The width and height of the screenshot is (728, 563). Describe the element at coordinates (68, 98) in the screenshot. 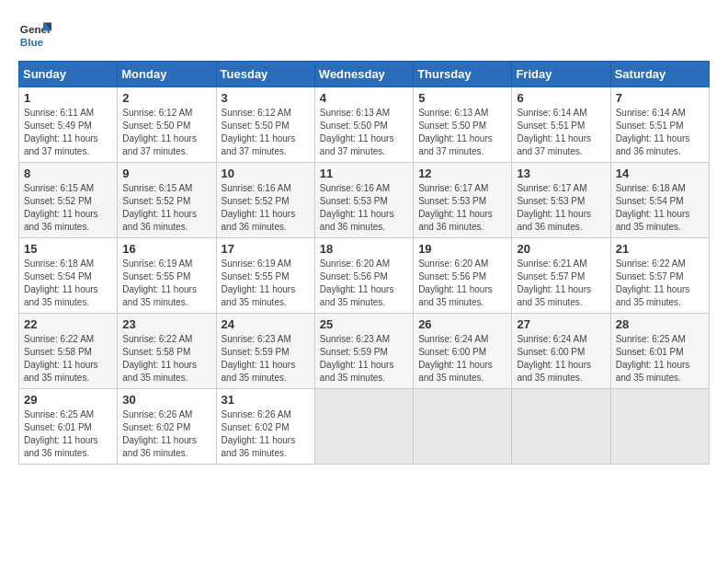

I see `day-number: 1` at that location.